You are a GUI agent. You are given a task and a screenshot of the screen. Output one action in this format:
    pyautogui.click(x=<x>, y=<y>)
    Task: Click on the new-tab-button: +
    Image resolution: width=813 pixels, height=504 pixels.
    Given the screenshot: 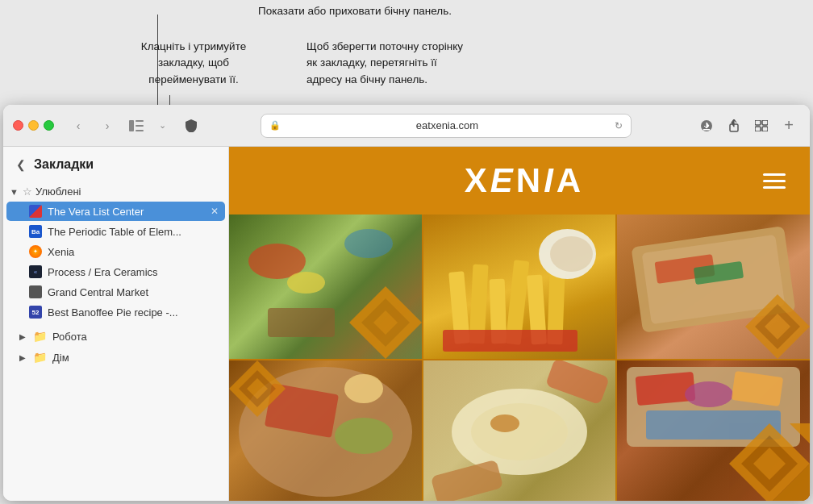 What is the action you would take?
    pyautogui.click(x=789, y=126)
    